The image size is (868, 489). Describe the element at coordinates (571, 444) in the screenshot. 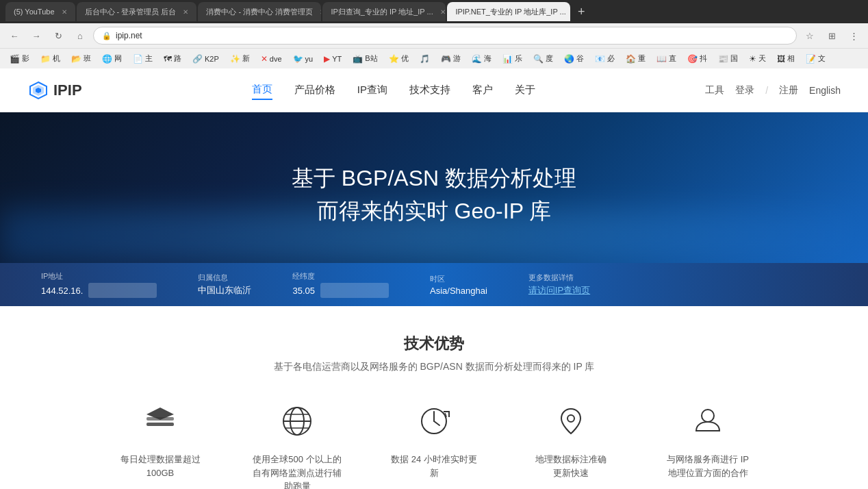

I see `feature-geo-accuracy: 地理数据标注准确更新快速` at that location.